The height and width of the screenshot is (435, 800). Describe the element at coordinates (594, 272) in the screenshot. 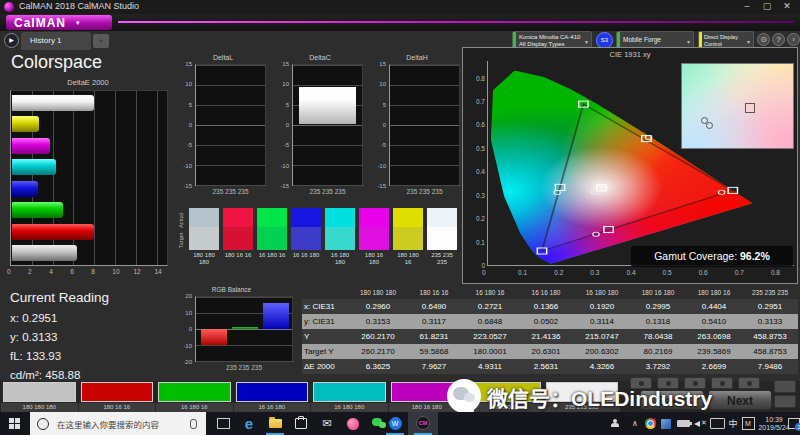

I see `x-tick: 0.3` at that location.